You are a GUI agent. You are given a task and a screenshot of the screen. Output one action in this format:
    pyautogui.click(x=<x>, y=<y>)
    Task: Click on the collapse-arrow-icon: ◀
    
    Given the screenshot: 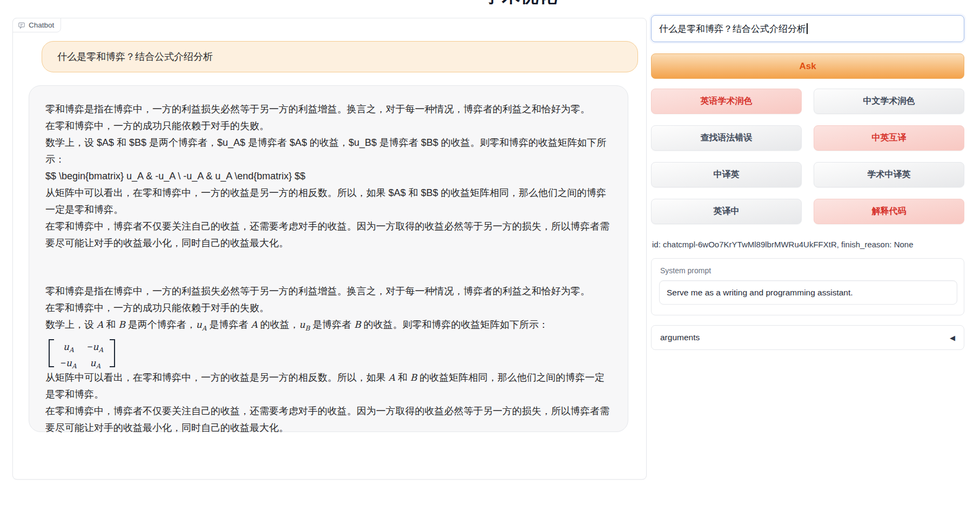 What is the action you would take?
    pyautogui.click(x=952, y=338)
    